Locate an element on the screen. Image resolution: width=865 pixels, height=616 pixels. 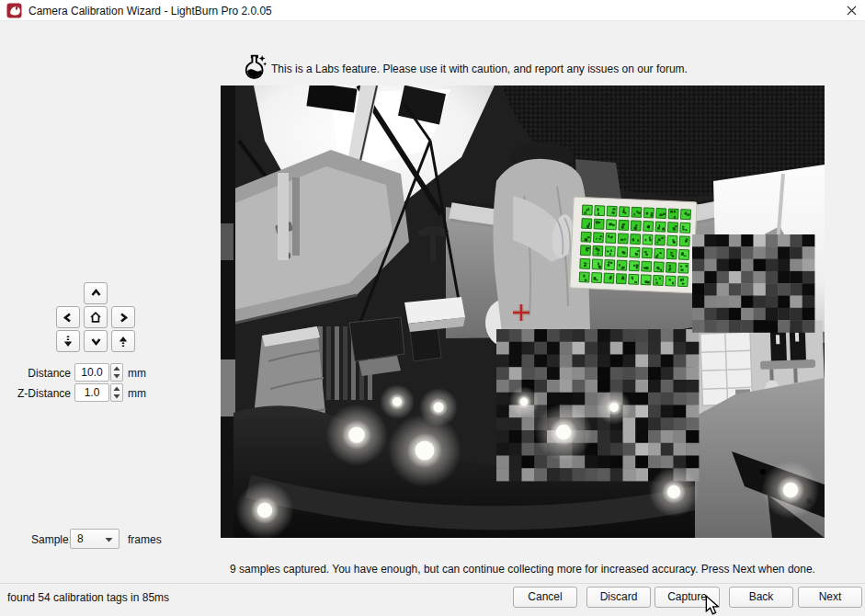
labs-notice: This is a Labs feature. Please use it wi… is located at coordinates (432, 41).